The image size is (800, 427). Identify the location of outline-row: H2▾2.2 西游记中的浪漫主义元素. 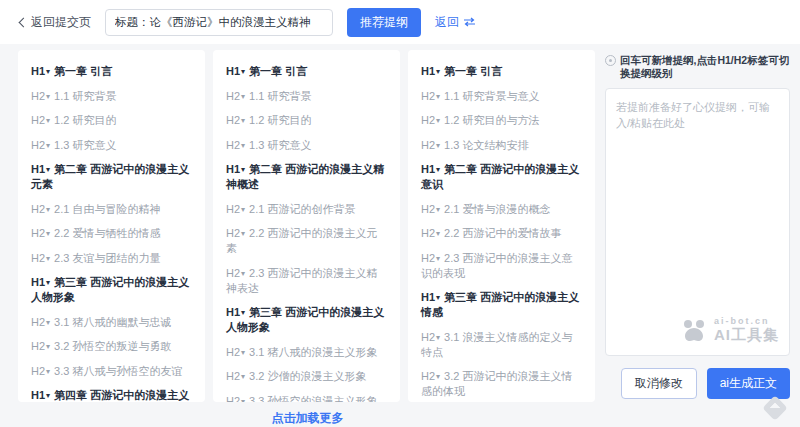
(306, 241).